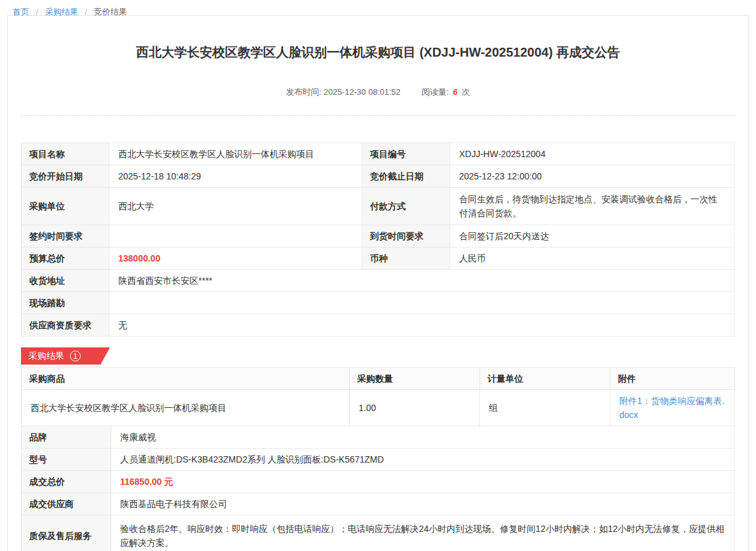 Image resolution: width=756 pixels, height=551 pixels. Describe the element at coordinates (378, 326) in the screenshot. I see `table-row: 供应商资质要求 无` at that location.